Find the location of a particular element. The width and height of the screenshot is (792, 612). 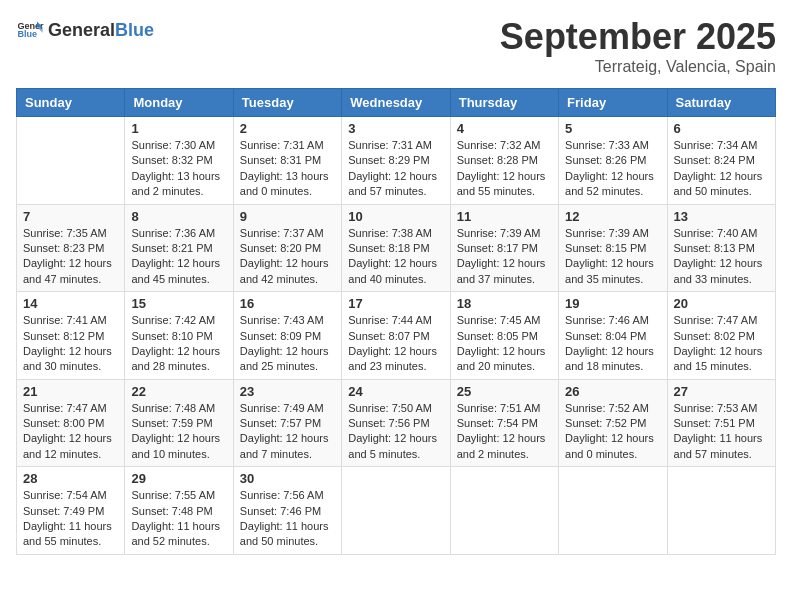

day-number: 21 is located at coordinates (70, 392).